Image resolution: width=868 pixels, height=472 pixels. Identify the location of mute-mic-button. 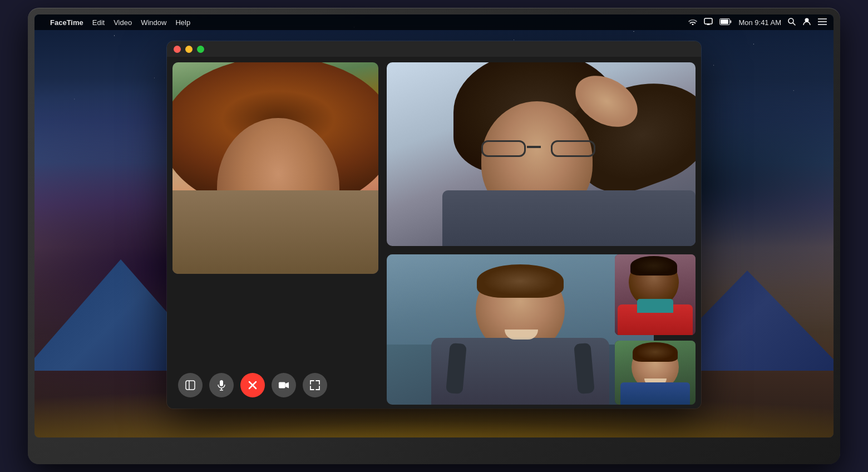
(221, 385).